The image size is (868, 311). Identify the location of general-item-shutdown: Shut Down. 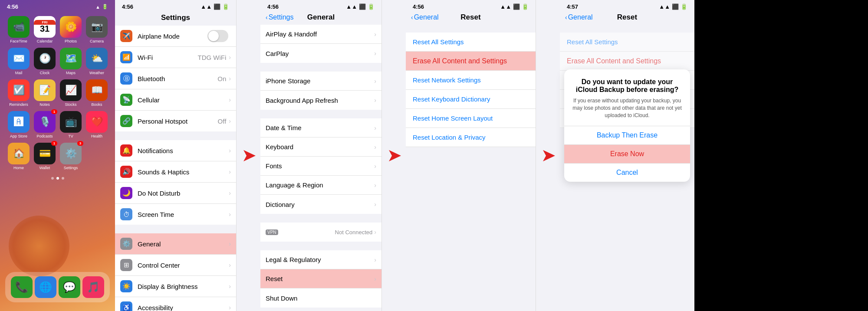
(321, 298).